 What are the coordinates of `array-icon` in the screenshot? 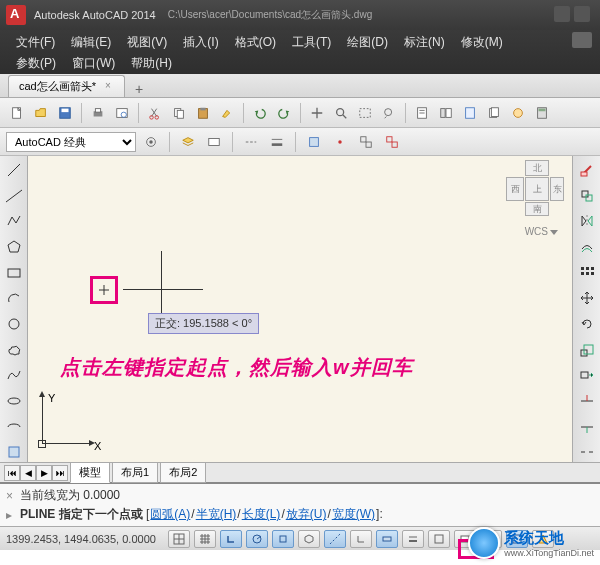 It's located at (587, 273).